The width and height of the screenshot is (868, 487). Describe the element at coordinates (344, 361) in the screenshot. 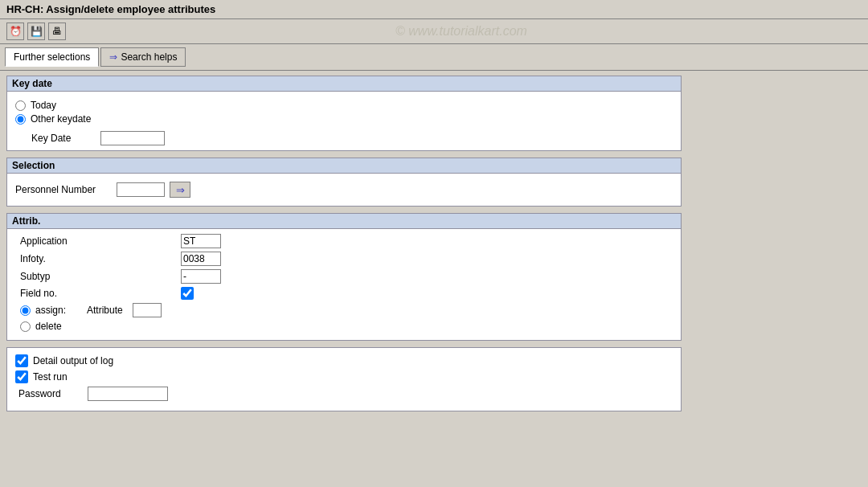

I see `detail-output-row: Detail output of log` at that location.